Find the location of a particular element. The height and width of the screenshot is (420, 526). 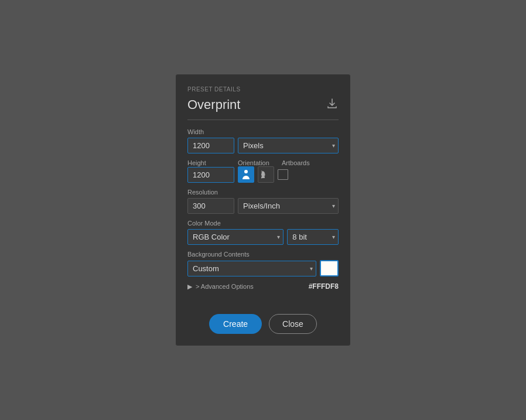

background-color-swatch is located at coordinates (329, 268).